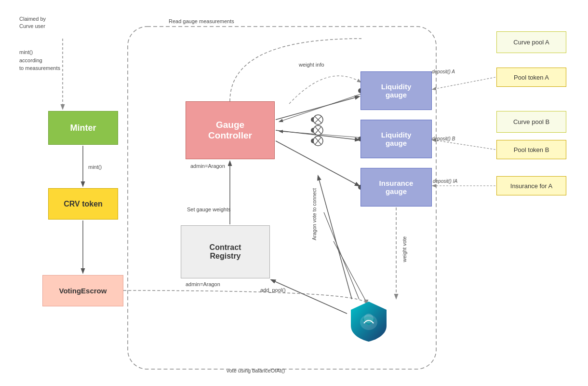 The width and height of the screenshot is (588, 386). What do you see at coordinates (95, 167) in the screenshot?
I see `mint-call-label: mint()` at bounding box center [95, 167].